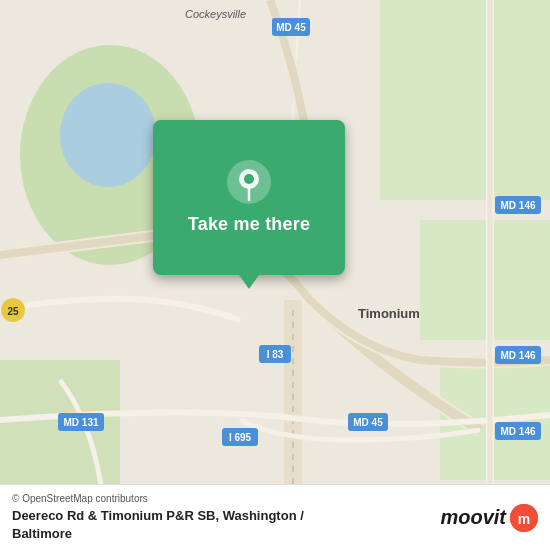  I want to click on svg-text: 25, so click(13, 312).